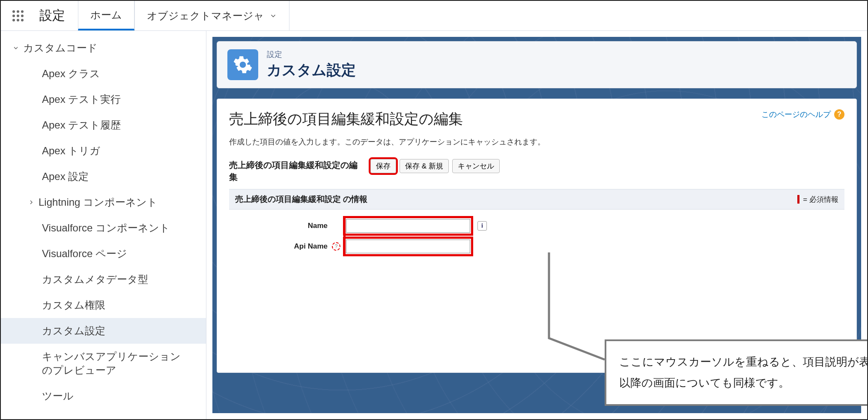 The width and height of the screenshot is (868, 420). I want to click on app-launcher-icon, so click(18, 15).